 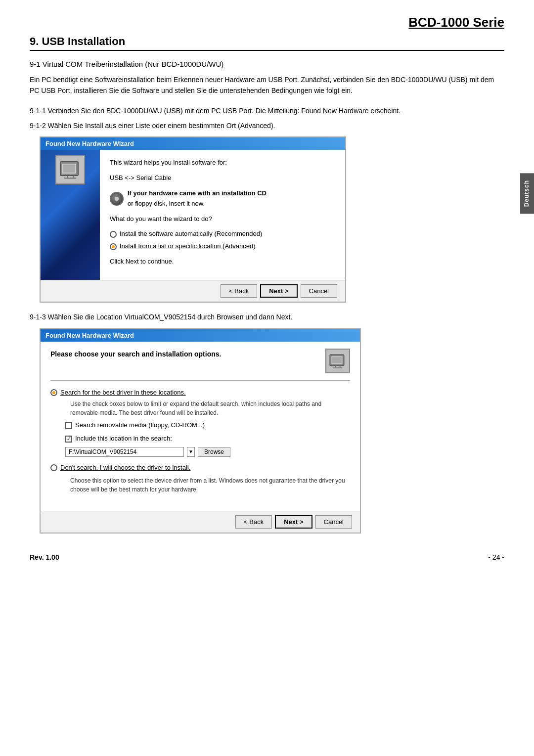 What do you see at coordinates (200, 468) in the screenshot?
I see `wizard-2-nosearch-radio-row: Don't search. I will choose the driver t…` at bounding box center [200, 468].